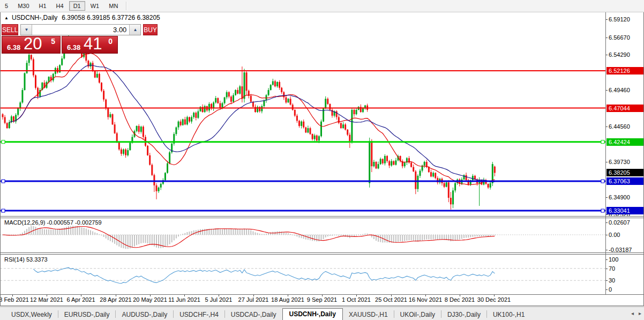 This screenshot has width=644, height=320. What do you see at coordinates (74, 47) in the screenshot?
I see `ask-prefix: 6.38` at bounding box center [74, 47].